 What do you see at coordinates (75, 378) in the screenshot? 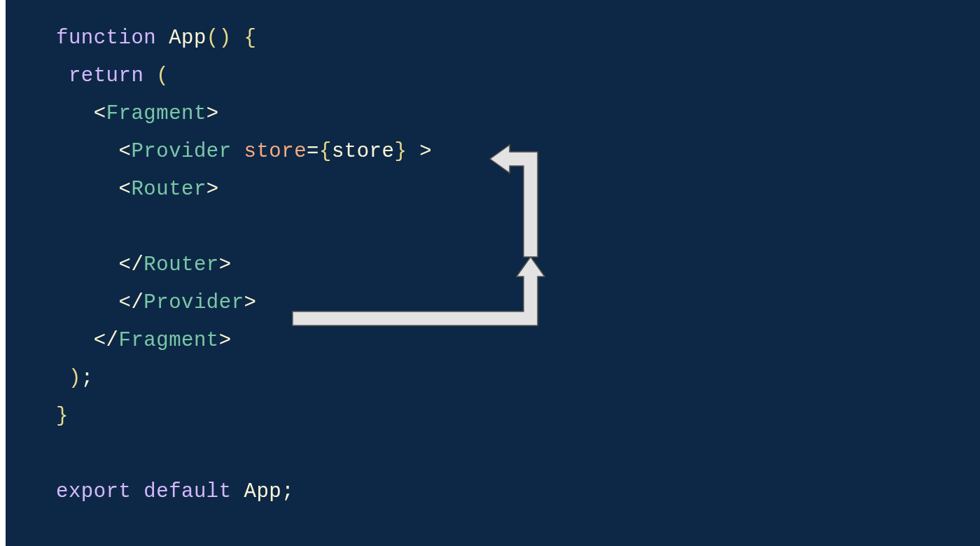
I see `paren-close: )` at bounding box center [75, 378].